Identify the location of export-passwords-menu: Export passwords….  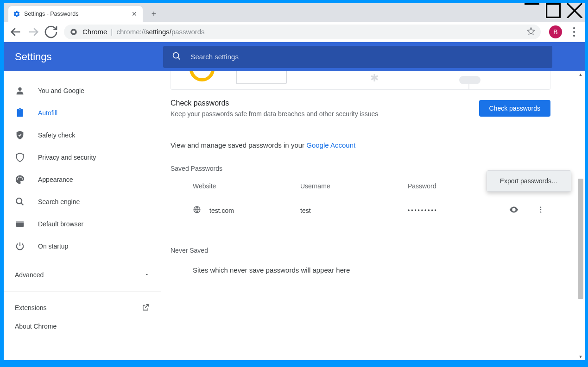
(529, 181).